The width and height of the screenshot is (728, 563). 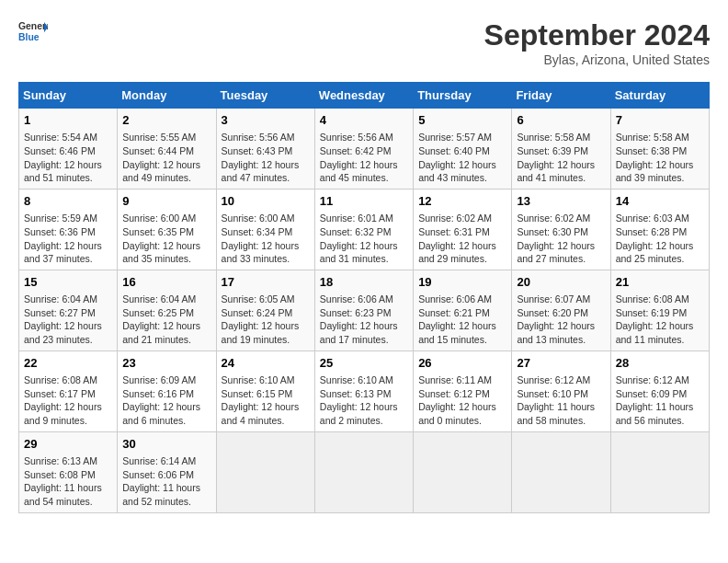 What do you see at coordinates (68, 121) in the screenshot?
I see `day-number: 1` at bounding box center [68, 121].